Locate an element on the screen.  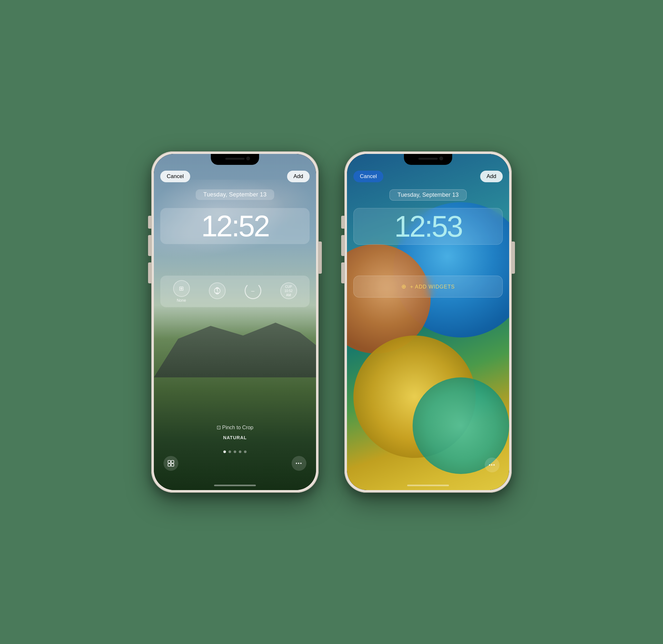
clock-time-2: 12:53 is located at coordinates (428, 226).